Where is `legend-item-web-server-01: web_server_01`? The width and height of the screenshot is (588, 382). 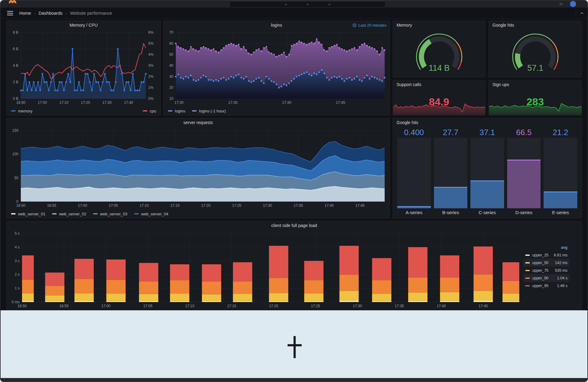
legend-item-web-server-01: web_server_01 is located at coordinates (28, 214).